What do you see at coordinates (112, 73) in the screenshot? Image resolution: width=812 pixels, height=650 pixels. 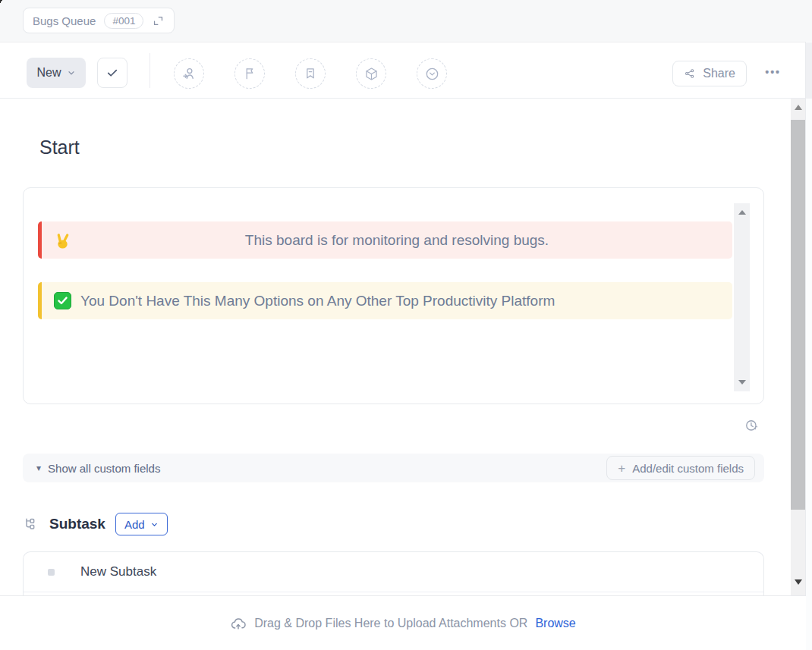 I see `checkmark-icon` at bounding box center [112, 73].